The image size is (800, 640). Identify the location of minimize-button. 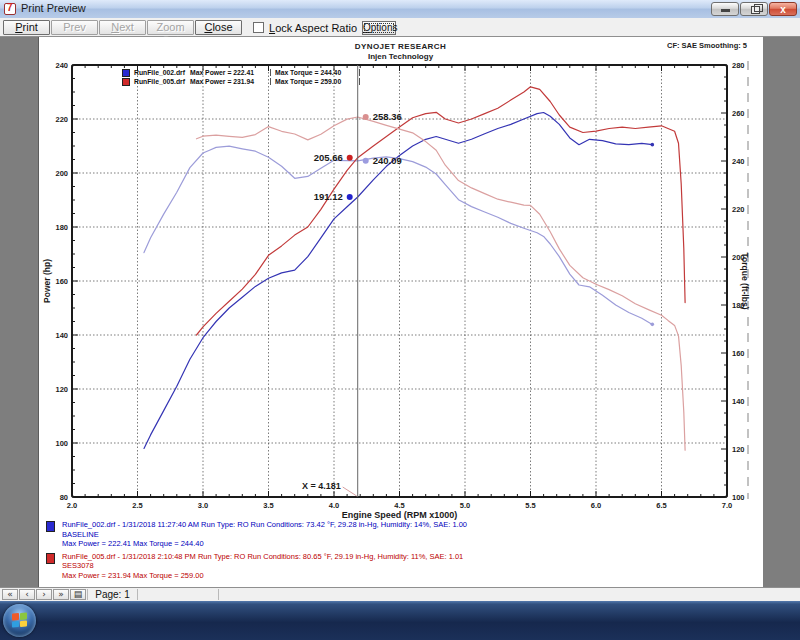
(725, 9).